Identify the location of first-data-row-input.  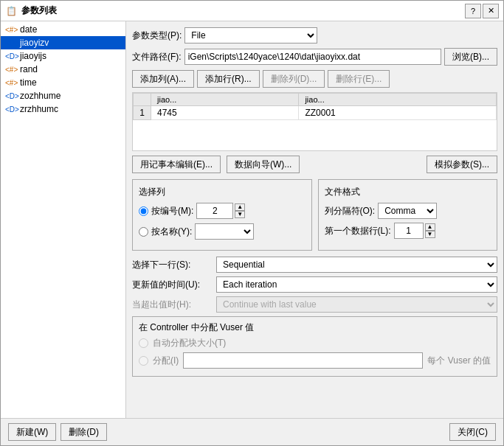
(409, 231).